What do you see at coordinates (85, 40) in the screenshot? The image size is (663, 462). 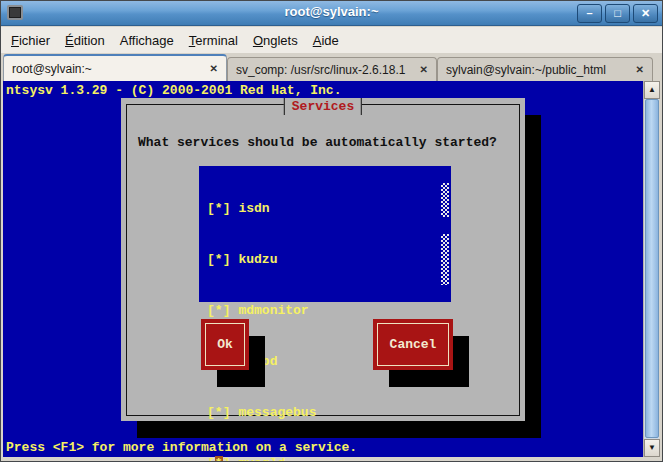 I see `menu-edition: Édition` at bounding box center [85, 40].